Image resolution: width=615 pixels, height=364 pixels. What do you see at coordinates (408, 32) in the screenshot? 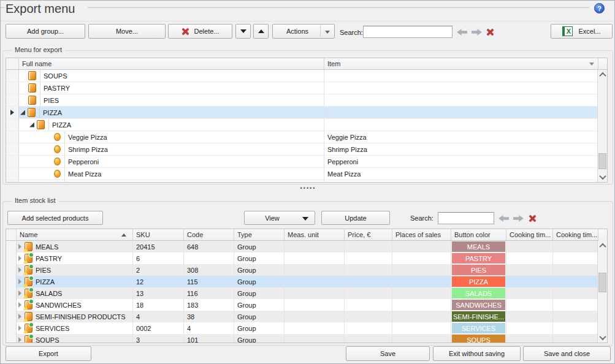
I see `search-input` at bounding box center [408, 32].